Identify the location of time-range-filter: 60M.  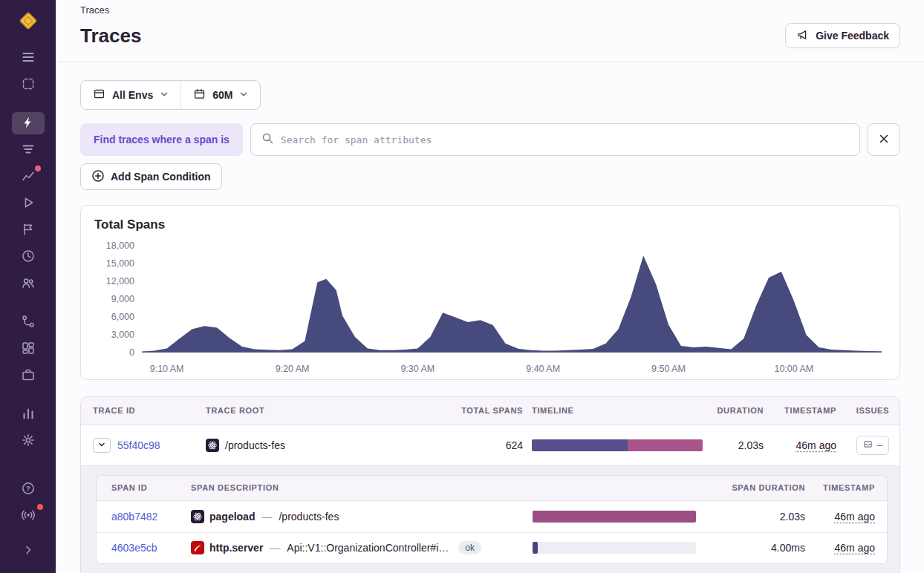
(220, 95).